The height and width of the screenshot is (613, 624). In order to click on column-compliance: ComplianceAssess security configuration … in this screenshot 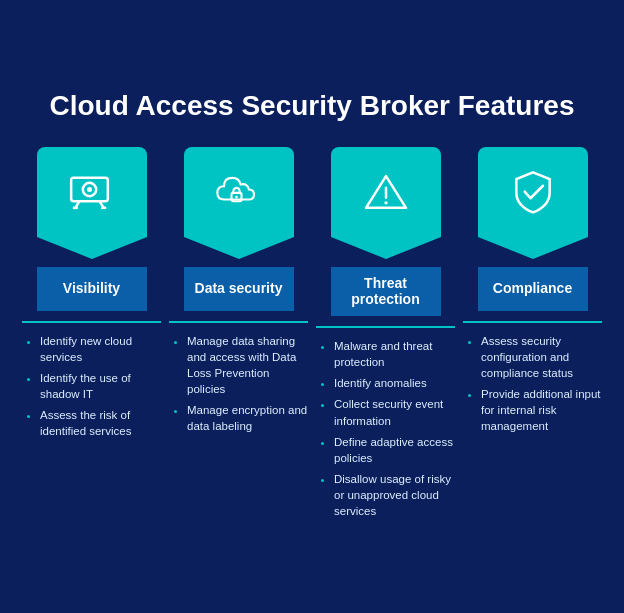, I will do `click(532, 294)`.